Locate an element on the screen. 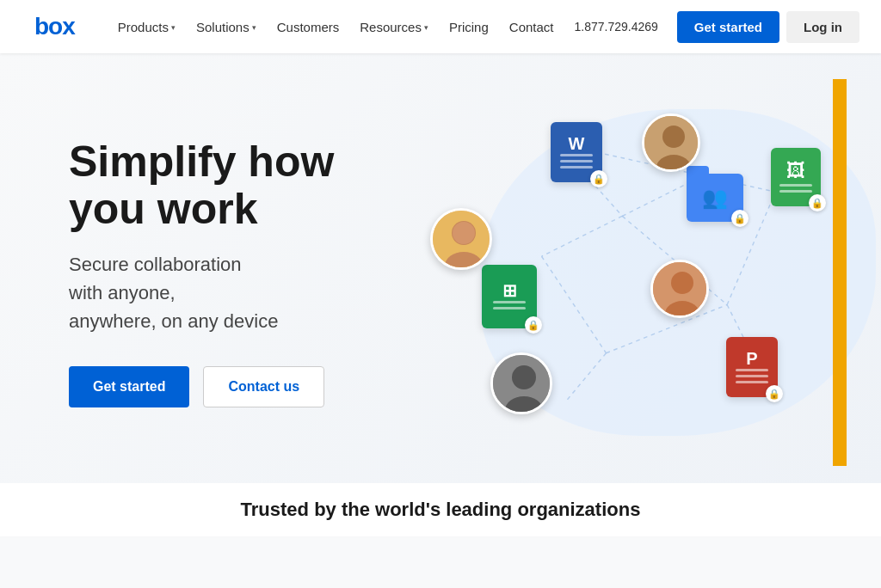 The height and width of the screenshot is (588, 881). orange-accent-bar is located at coordinates (840, 273).